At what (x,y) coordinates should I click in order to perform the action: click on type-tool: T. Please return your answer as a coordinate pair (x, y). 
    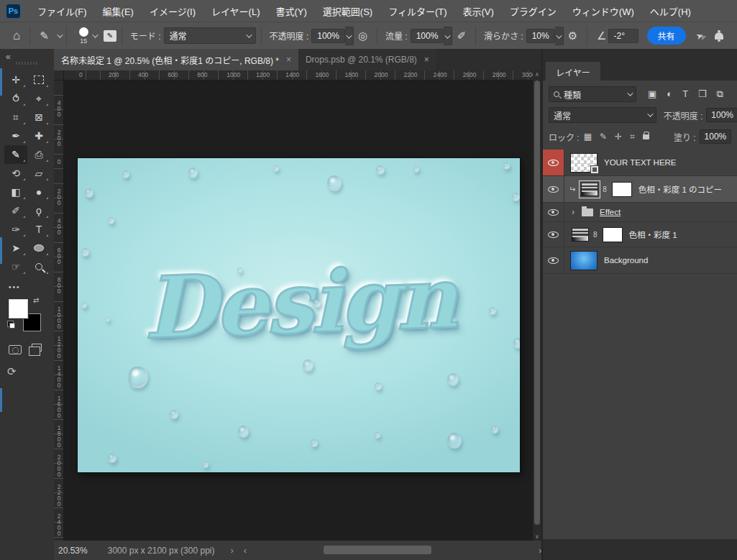
    Looking at the image, I should click on (39, 229).